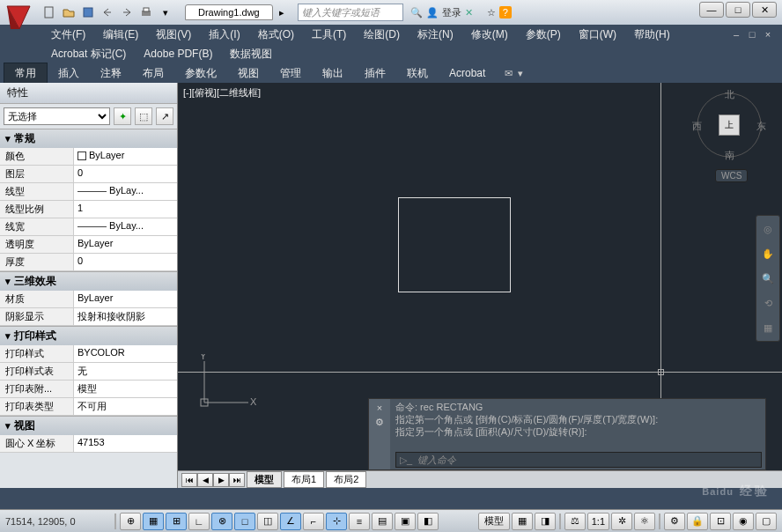 Image resolution: width=782 pixels, height=532 pixels. Describe the element at coordinates (432, 12) in the screenshot. I see `user-icon: 👤` at that location.